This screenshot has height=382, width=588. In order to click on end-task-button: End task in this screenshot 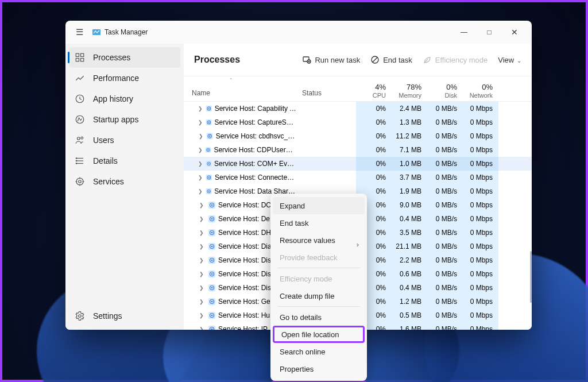, I will do `click(392, 60)`.